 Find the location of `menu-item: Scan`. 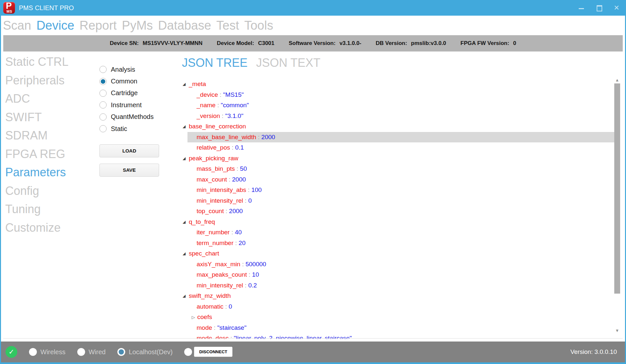

menu-item: Scan is located at coordinates (17, 25).